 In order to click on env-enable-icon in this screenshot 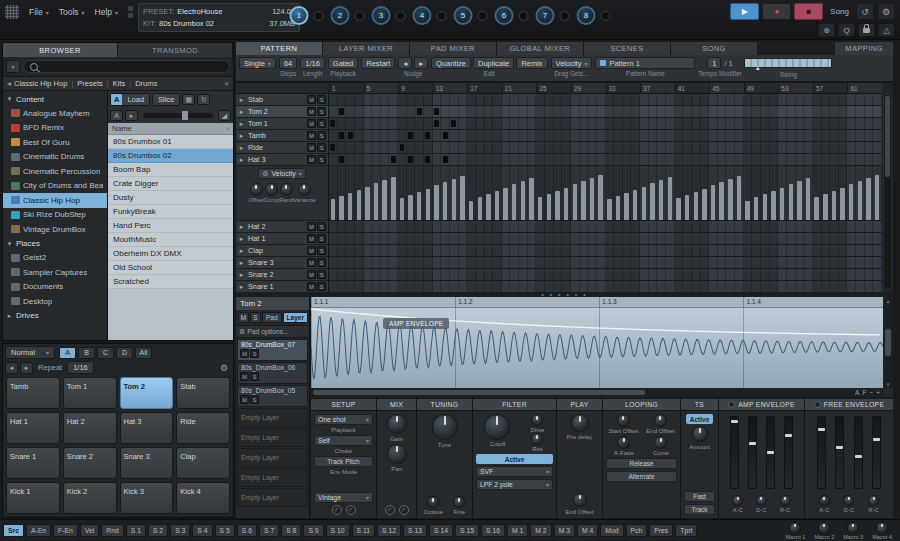, I will do `click(732, 404)`.